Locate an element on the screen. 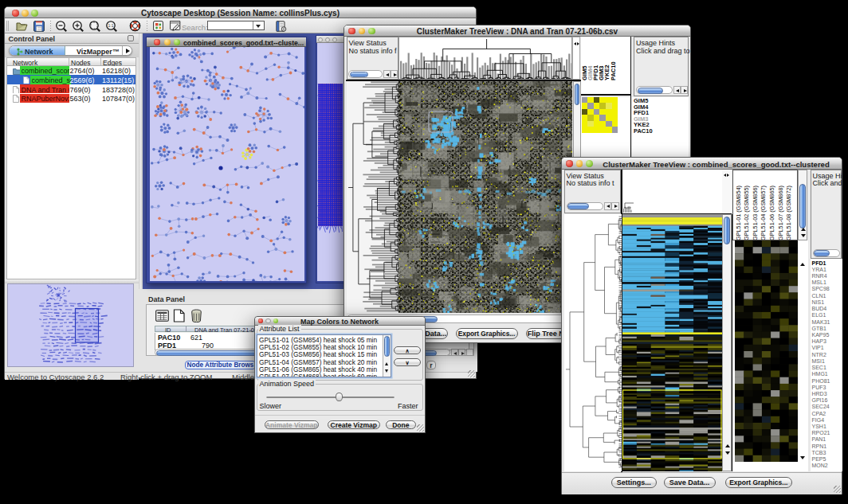 The image size is (848, 504). svg-text: GPL51-01 (GSM854) is located at coordinates (738, 213).